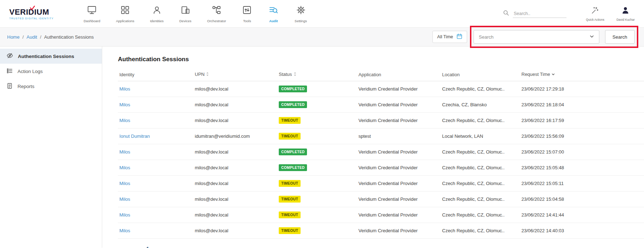  I want to click on orchestrator-icon, so click(217, 11).